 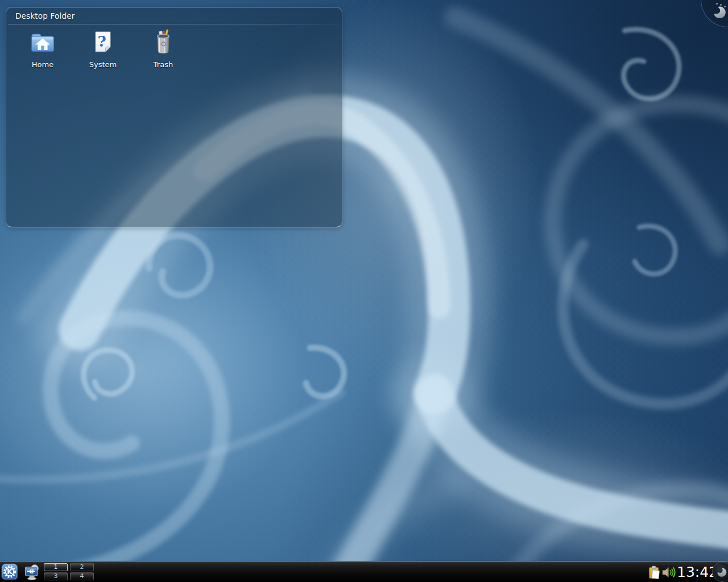 I want to click on volume-icon, so click(x=669, y=572).